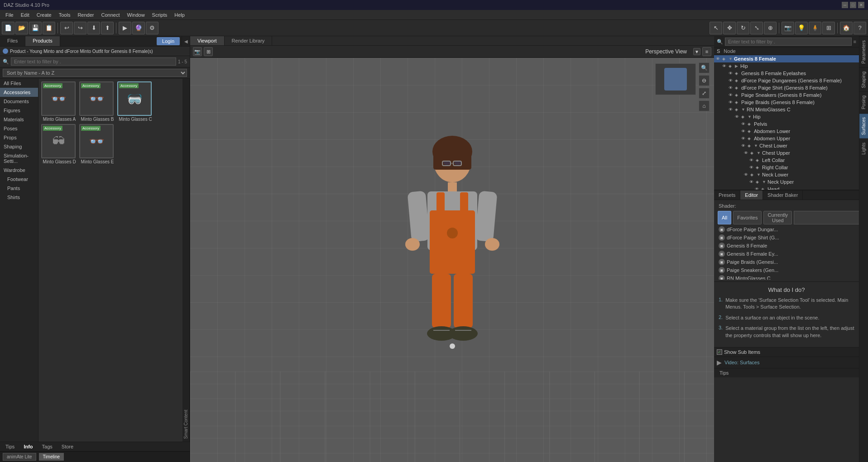 This screenshot has width=868, height=462. I want to click on vp-grid-btn: ⊞, so click(208, 52).